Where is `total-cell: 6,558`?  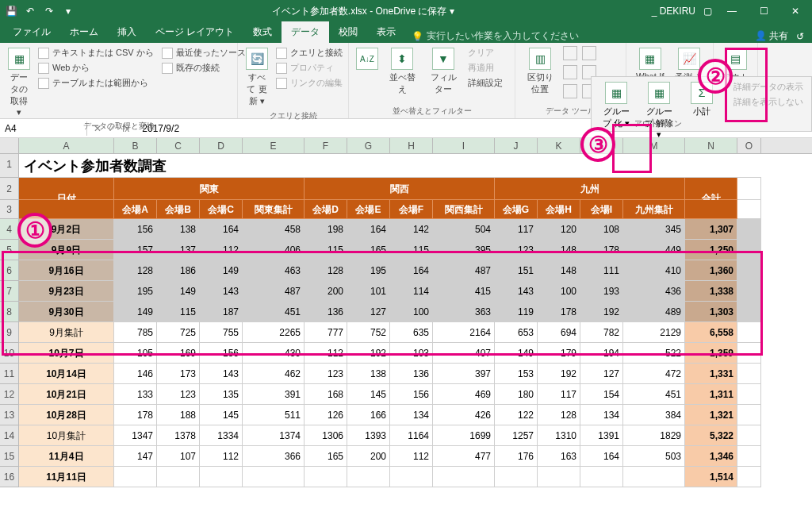 total-cell: 6,558 is located at coordinates (711, 333).